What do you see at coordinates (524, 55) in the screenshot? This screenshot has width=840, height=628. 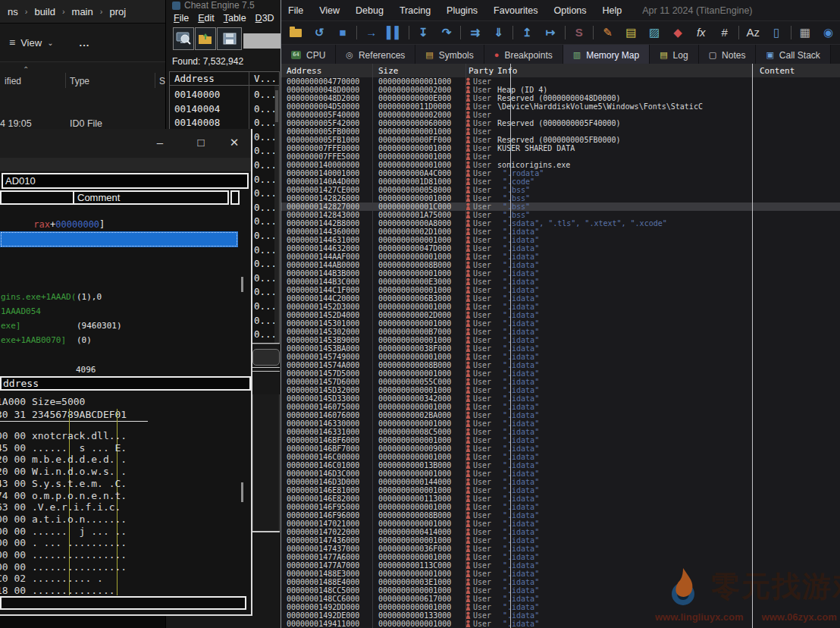 I see `tab-breakpoints: ●Breakpoints` at bounding box center [524, 55].